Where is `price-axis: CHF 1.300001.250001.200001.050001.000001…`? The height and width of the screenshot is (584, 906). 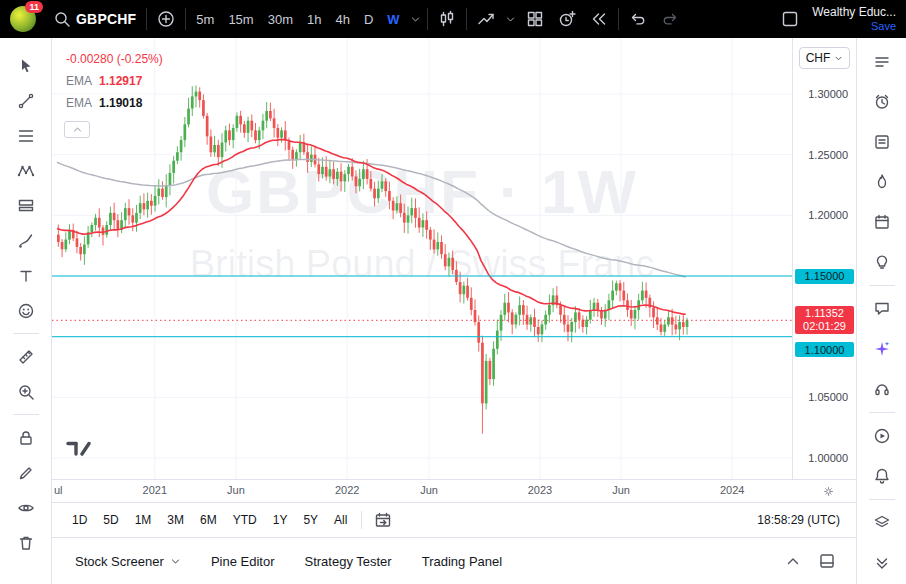 price-axis: CHF 1.300001.250001.200001.050001.000001… is located at coordinates (824, 258).